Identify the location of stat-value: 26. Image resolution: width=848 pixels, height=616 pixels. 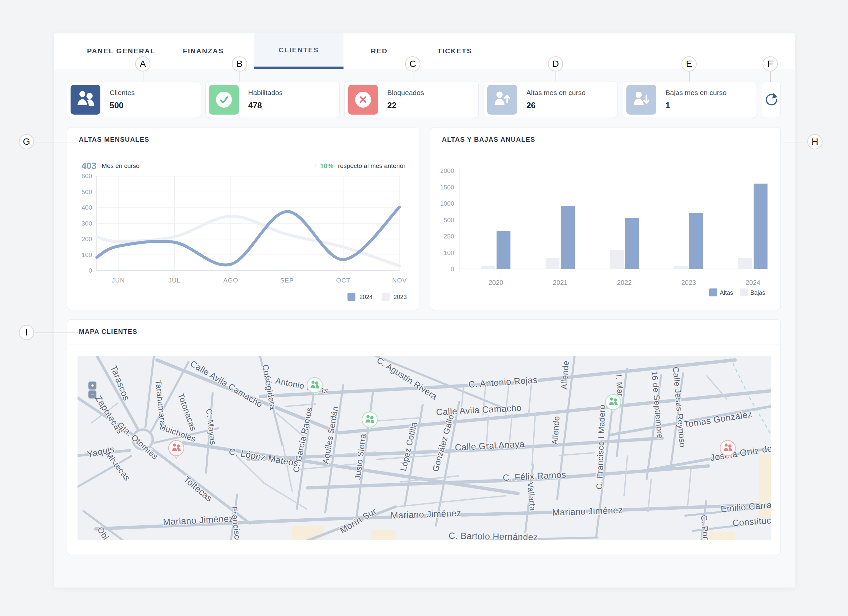
(556, 105).